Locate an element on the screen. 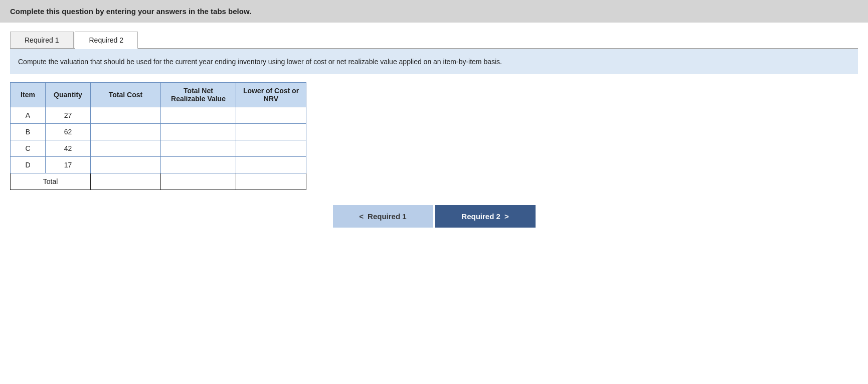 This screenshot has height=384, width=868. item-a-nrv-cell is located at coordinates (199, 115).